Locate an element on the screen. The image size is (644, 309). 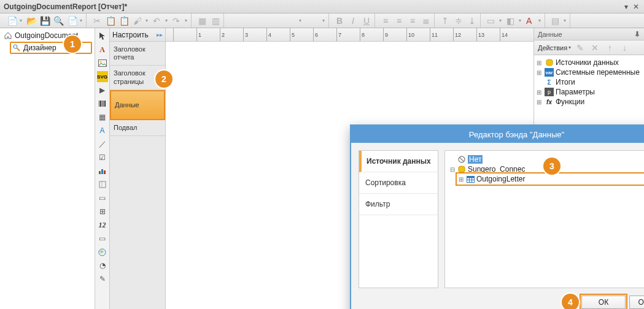
align-center-button: ≡ is located at coordinates (399, 21).